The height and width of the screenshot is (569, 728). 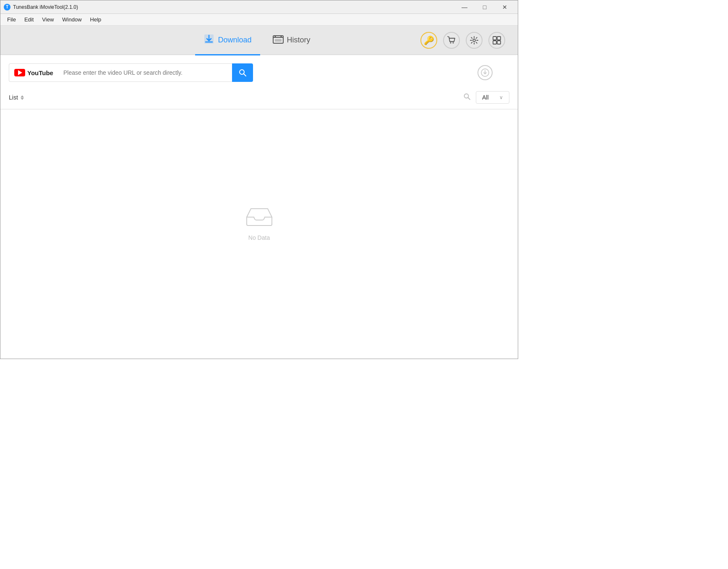 What do you see at coordinates (12, 19) in the screenshot?
I see `menu-file: File` at bounding box center [12, 19].